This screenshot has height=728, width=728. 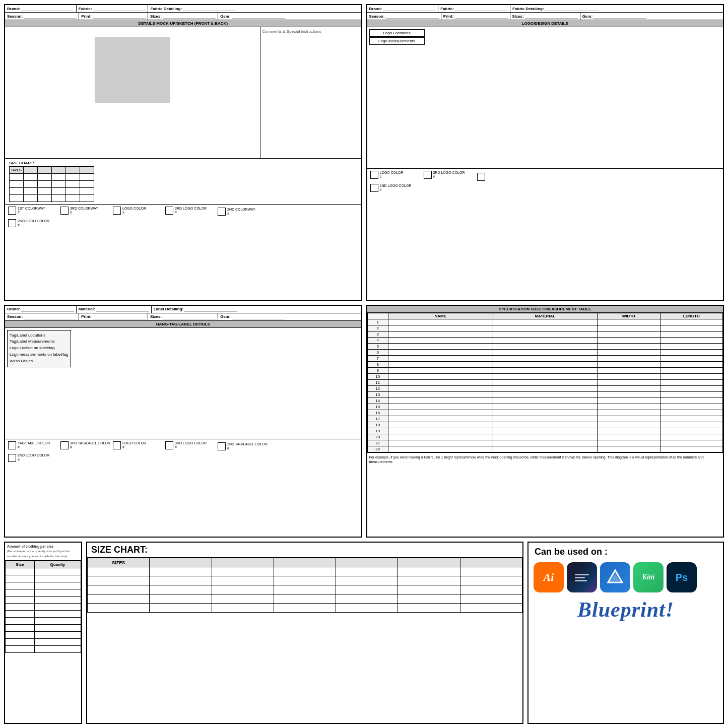 What do you see at coordinates (183, 16) in the screenshot?
I see `card1-header2: Season: Print: Sizes: Gsm:` at bounding box center [183, 16].